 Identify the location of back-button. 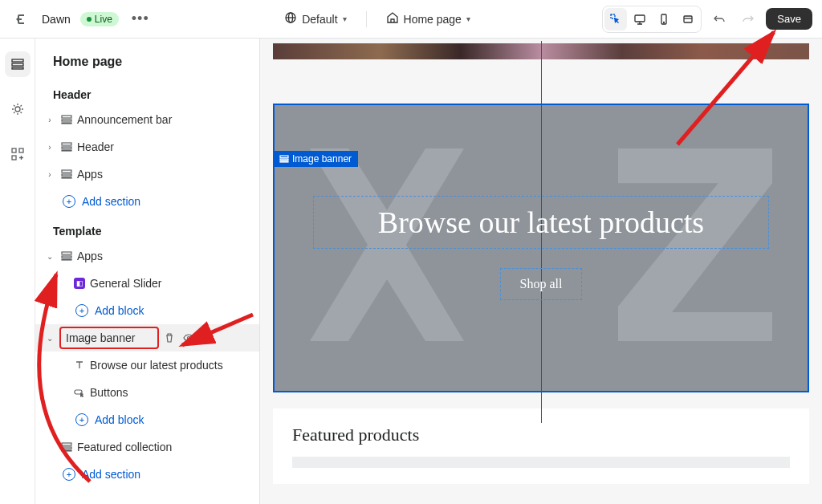
(21, 19).